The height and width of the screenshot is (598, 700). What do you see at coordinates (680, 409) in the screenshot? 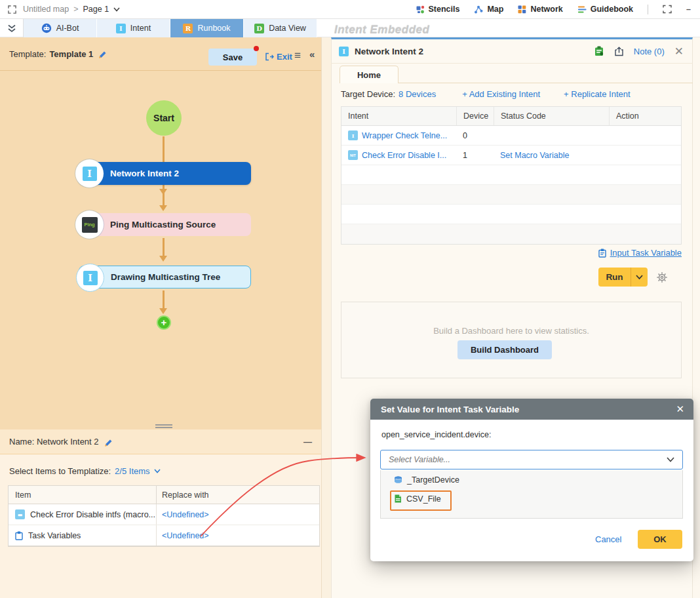
I see `modal-close-icon: ✕` at bounding box center [680, 409].